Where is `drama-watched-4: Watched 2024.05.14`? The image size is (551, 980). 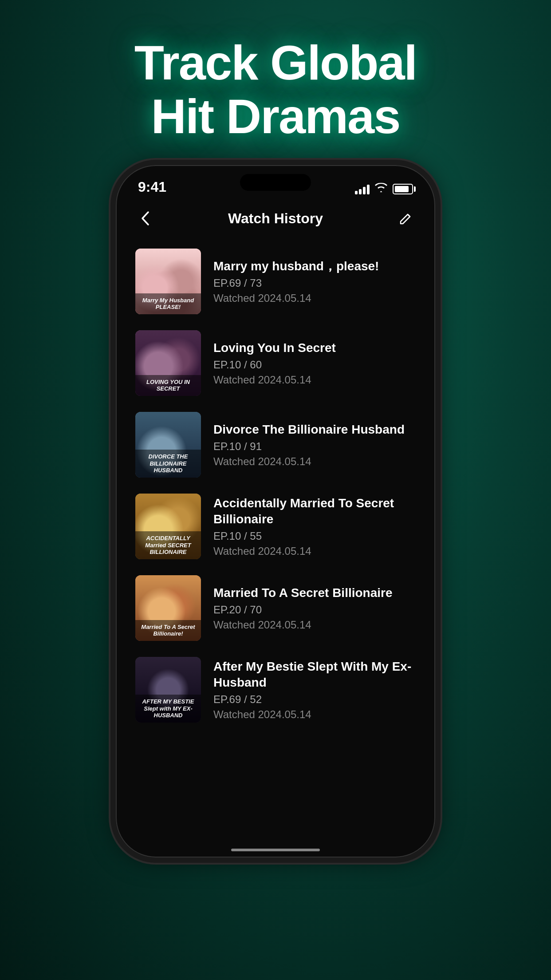
drama-watched-4: Watched 2024.05.14 is located at coordinates (315, 551).